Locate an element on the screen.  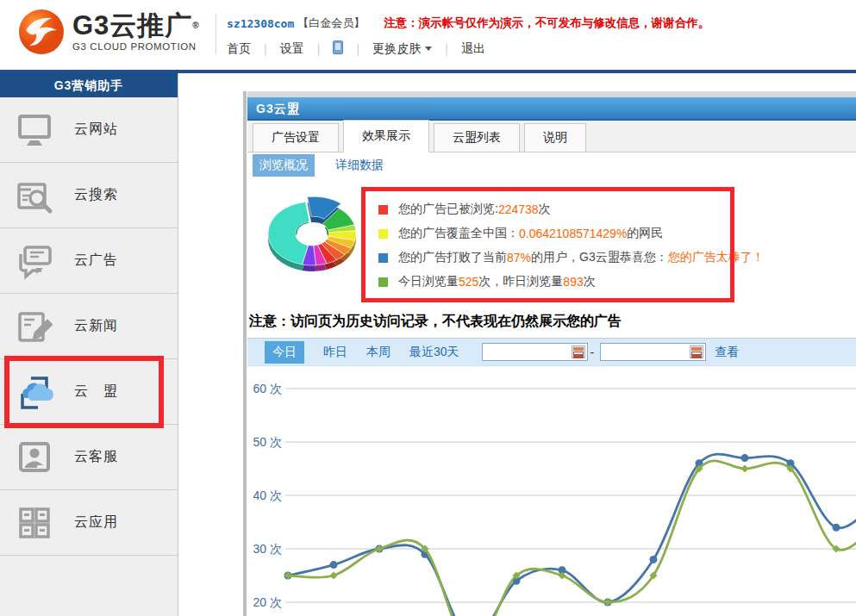
tab-2: 云盟列表 is located at coordinates (477, 138).